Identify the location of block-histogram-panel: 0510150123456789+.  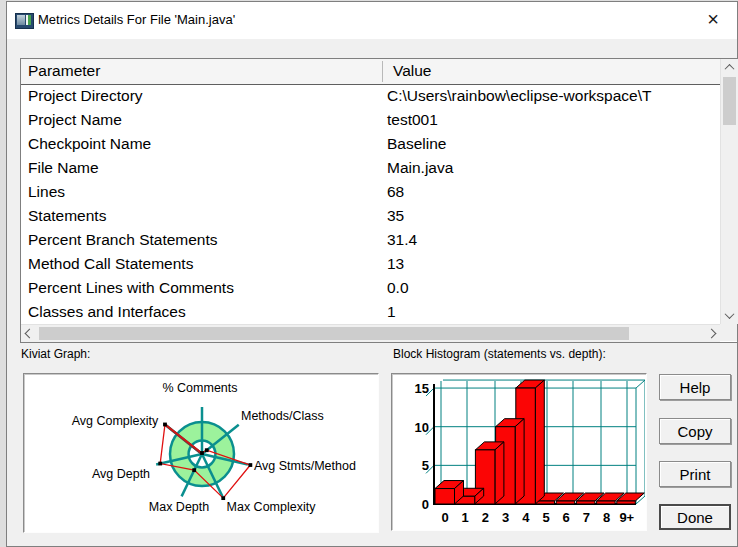
(519, 452).